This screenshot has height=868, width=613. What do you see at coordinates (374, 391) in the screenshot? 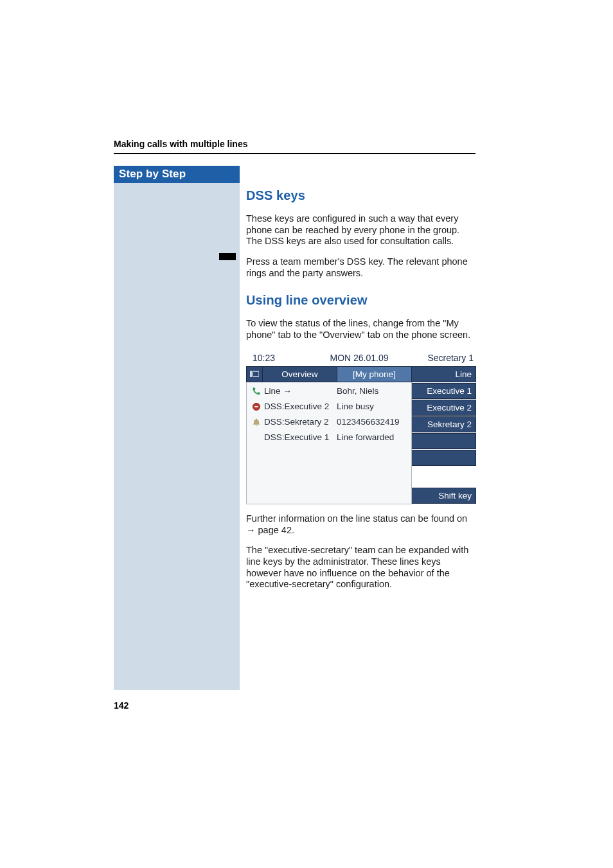
I see `row-value: Bohr, Niels` at bounding box center [374, 391].